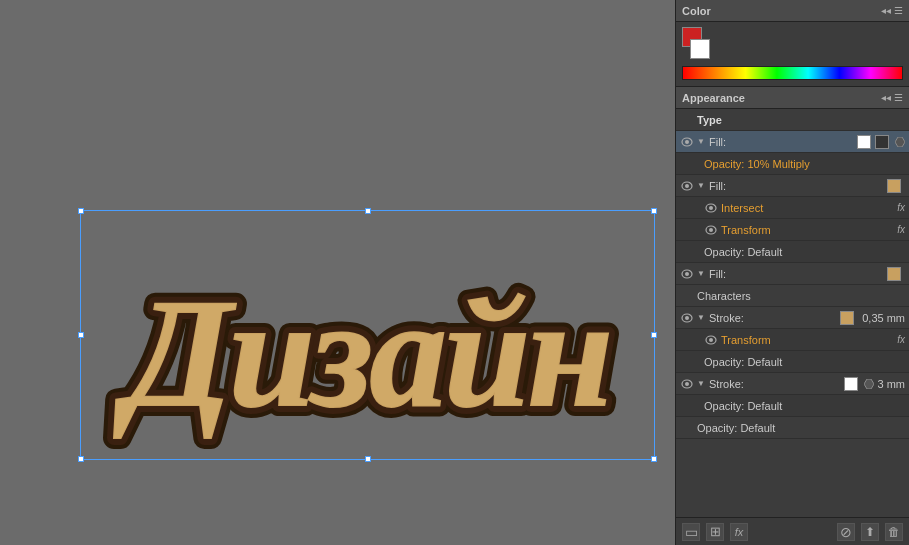 The image size is (909, 545). What do you see at coordinates (808, 208) in the screenshot?
I see `intersect-label: Intersect` at bounding box center [808, 208].